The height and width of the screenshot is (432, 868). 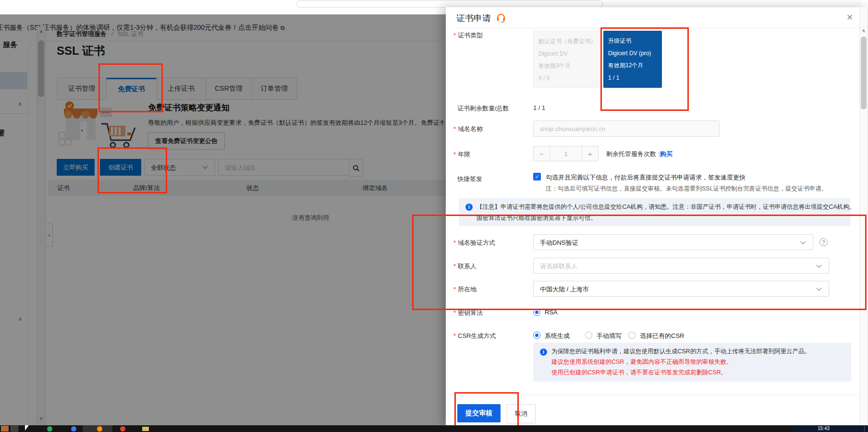 What do you see at coordinates (666, 154) in the screenshot?
I see `hosting-buy-link: 购买` at bounding box center [666, 154].